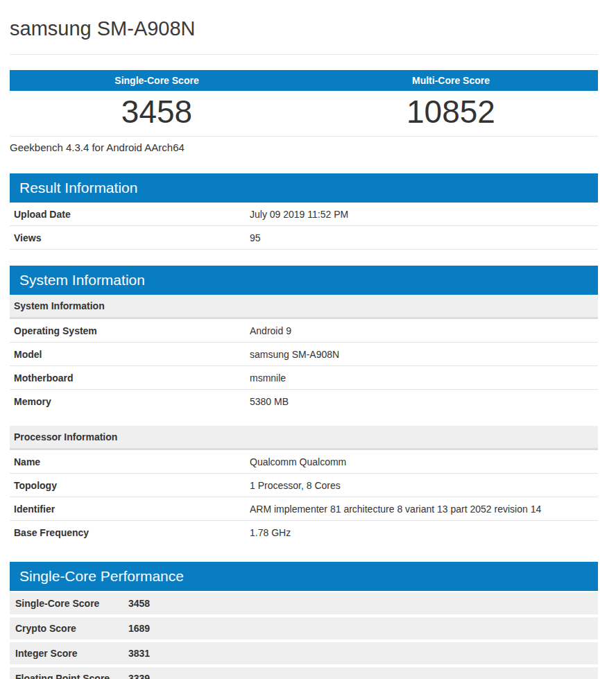  Describe the element at coordinates (395, 509) in the screenshot. I see `row-value: ARM implementer 81 architecture 8 varian…` at that location.